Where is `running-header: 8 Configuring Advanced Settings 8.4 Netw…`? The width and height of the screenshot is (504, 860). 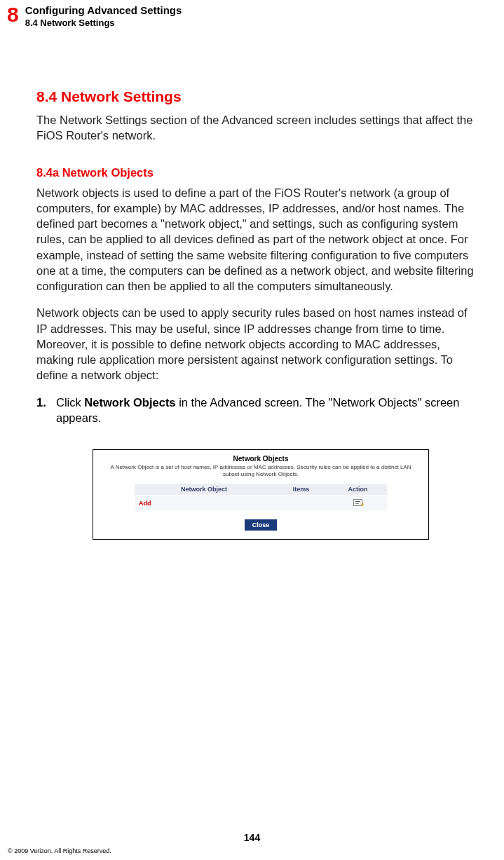 running-header: 8 Configuring Advanced Settings 8.4 Netw… is located at coordinates (94, 17).